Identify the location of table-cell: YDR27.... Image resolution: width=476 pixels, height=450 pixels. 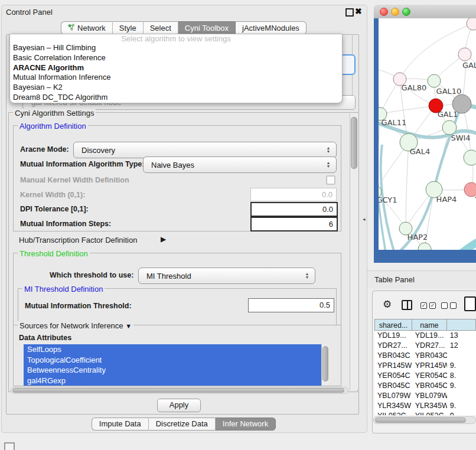
(430, 346).